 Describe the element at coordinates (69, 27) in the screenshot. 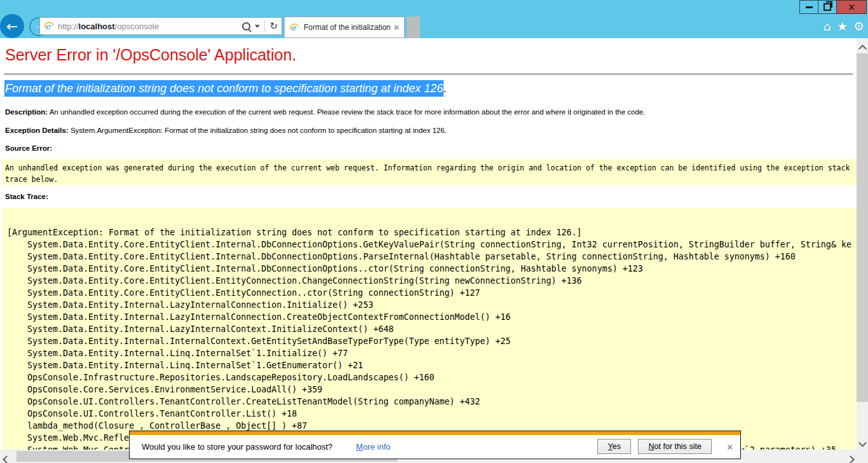

I see `url-scheme: http://` at that location.